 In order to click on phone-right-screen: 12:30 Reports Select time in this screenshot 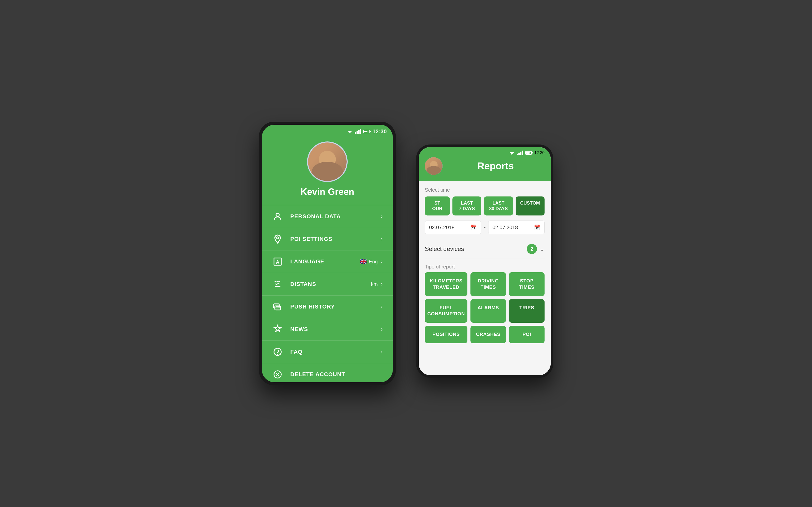, I will do `click(485, 261)`.